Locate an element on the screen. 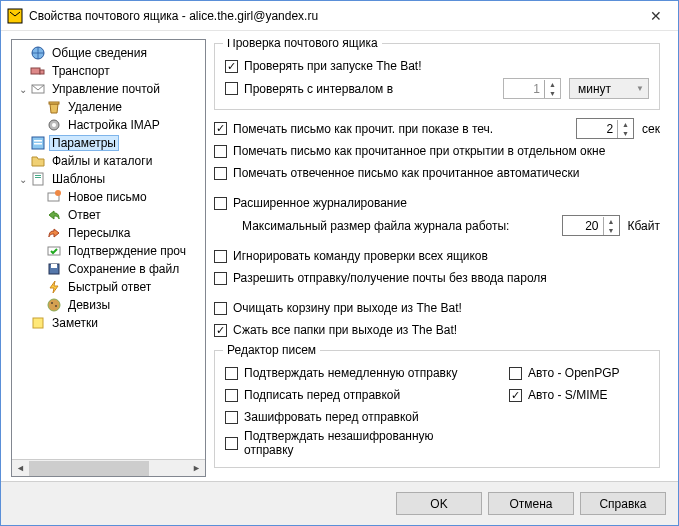 This screenshot has width=679, height=526. check-interval-label: Проверять с интервалом в is located at coordinates (374, 89).